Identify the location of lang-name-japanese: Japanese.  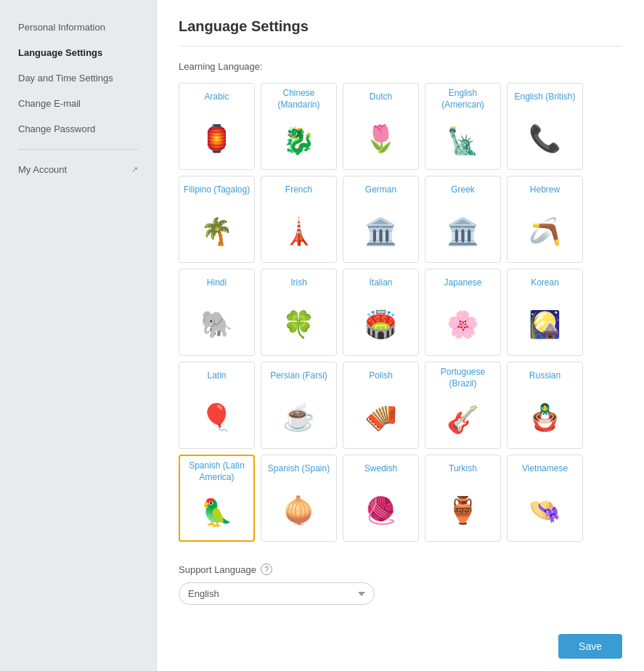
(462, 282).